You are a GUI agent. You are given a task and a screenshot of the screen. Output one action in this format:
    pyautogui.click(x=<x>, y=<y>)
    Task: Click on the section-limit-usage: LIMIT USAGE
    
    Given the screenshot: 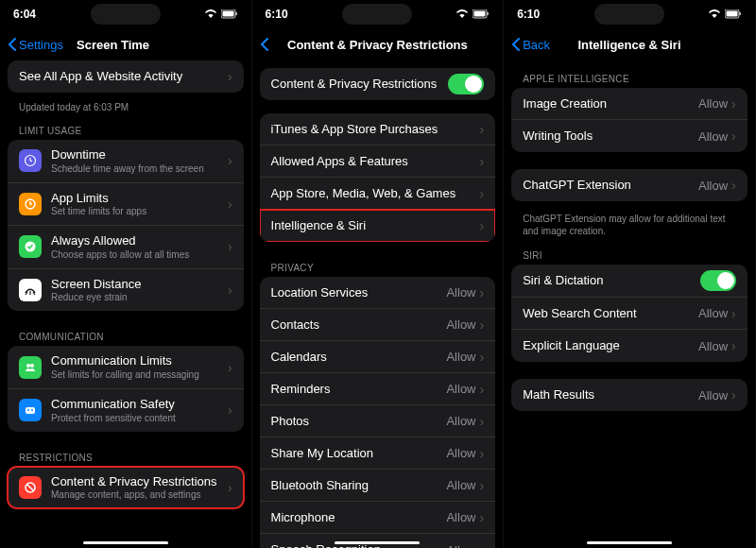 What is the action you would take?
    pyautogui.click(x=126, y=127)
    